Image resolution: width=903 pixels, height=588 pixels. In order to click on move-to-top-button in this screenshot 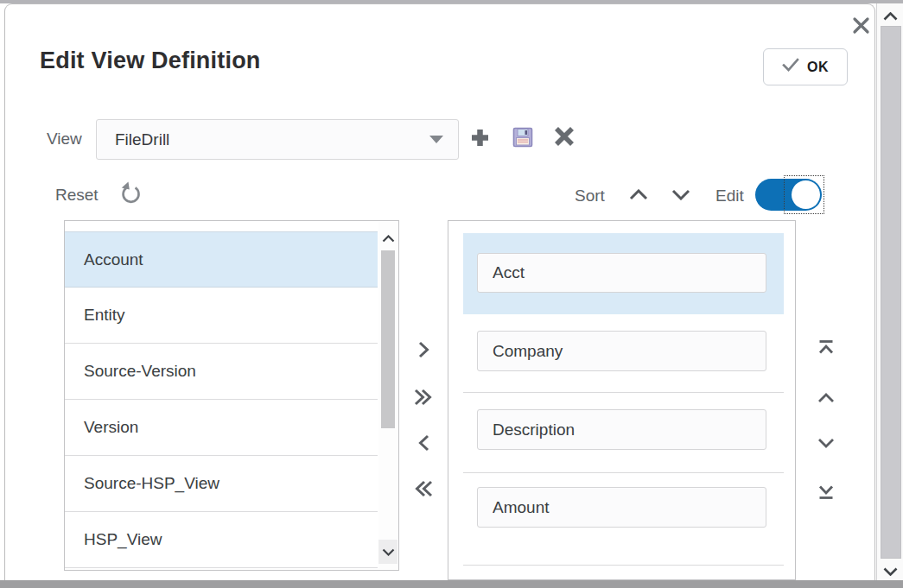, I will do `click(826, 349)`.